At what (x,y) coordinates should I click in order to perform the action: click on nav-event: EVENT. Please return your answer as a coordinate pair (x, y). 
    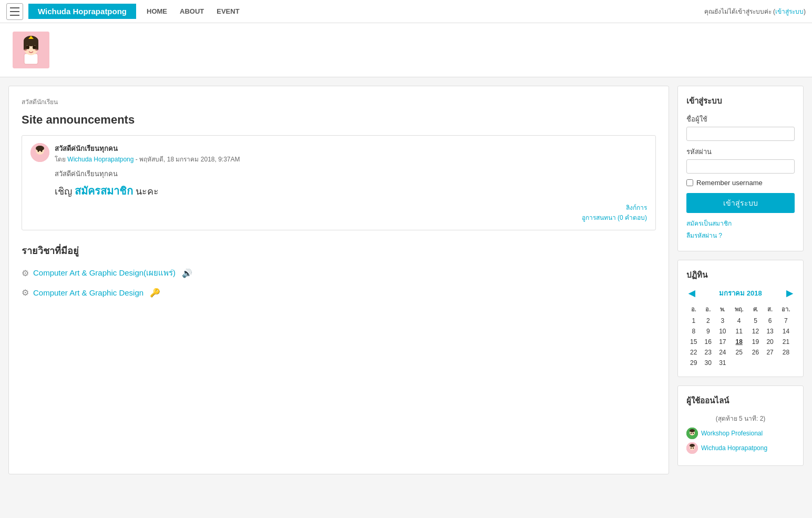
    Looking at the image, I should click on (228, 12).